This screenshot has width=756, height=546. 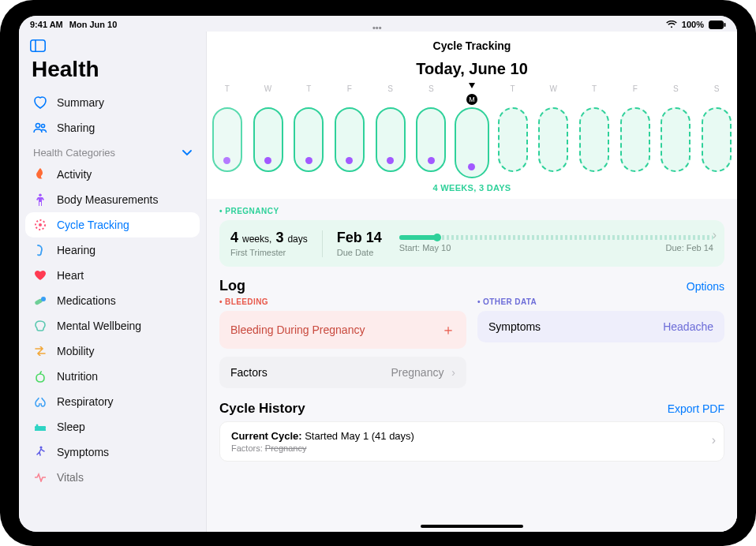 What do you see at coordinates (40, 200) in the screenshot?
I see `body-icon` at bounding box center [40, 200].